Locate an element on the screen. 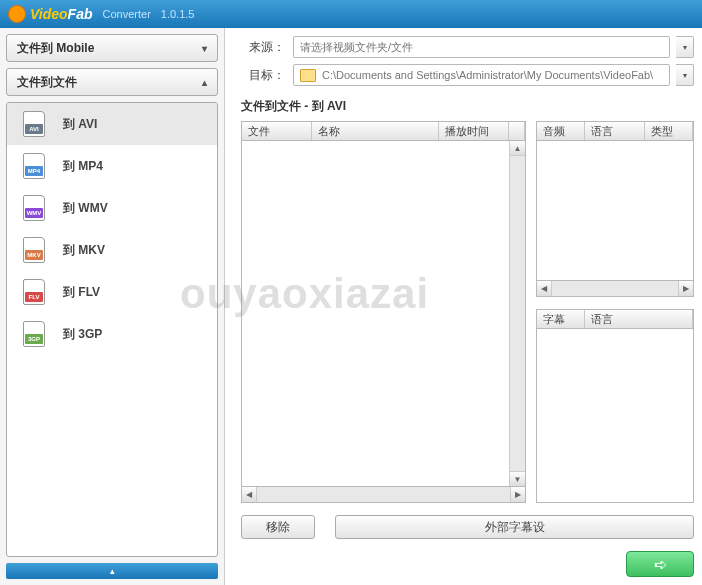 The width and height of the screenshot is (702, 585). arrow-right-icon: ➪ is located at coordinates (660, 564).